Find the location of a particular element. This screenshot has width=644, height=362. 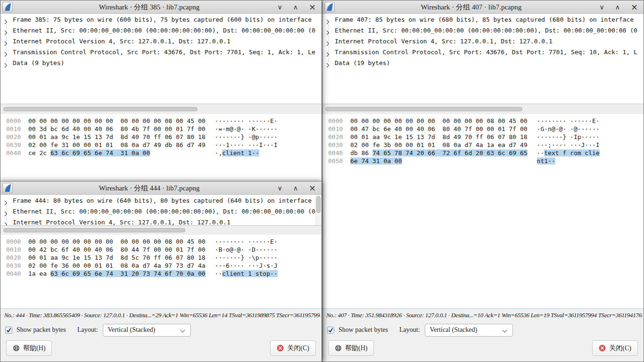

ascii-bytes: ···1···· ···I···I is located at coordinates (246, 145).